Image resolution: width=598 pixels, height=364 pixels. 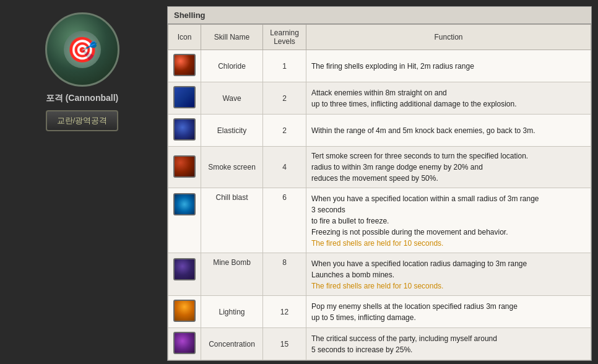 What do you see at coordinates (82, 98) in the screenshot?
I see `character-name: 포격 (Cannonball)` at bounding box center [82, 98].